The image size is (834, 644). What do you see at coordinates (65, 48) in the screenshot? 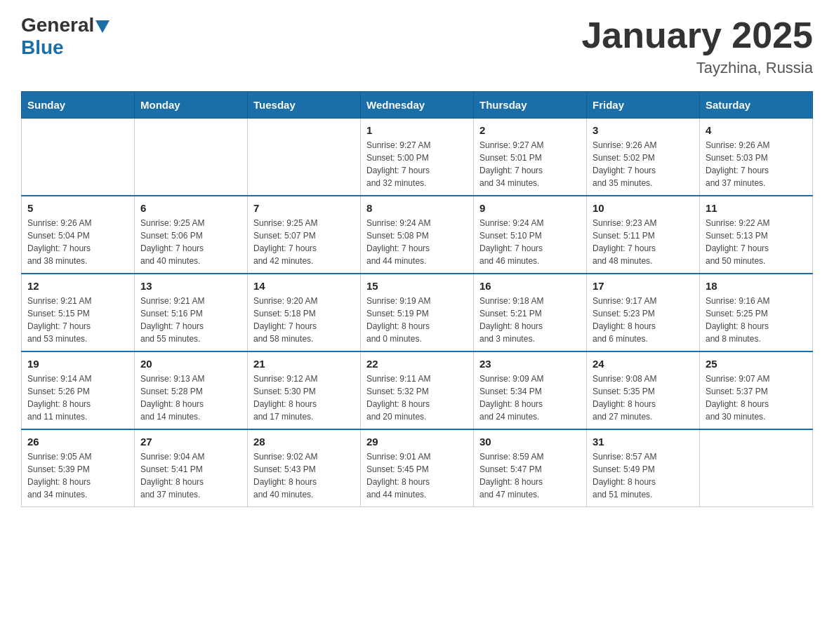
I see `logo-blue: Blue` at bounding box center [65, 48].